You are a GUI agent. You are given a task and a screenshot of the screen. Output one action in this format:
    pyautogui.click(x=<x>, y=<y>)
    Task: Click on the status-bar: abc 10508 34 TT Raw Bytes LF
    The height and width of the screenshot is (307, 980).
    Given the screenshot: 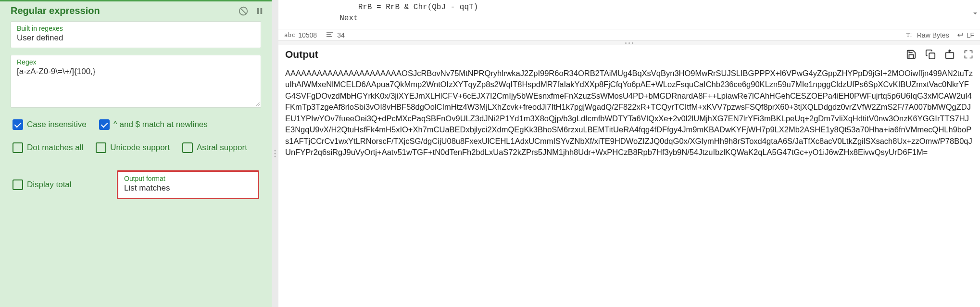 What is the action you would take?
    pyautogui.click(x=629, y=35)
    